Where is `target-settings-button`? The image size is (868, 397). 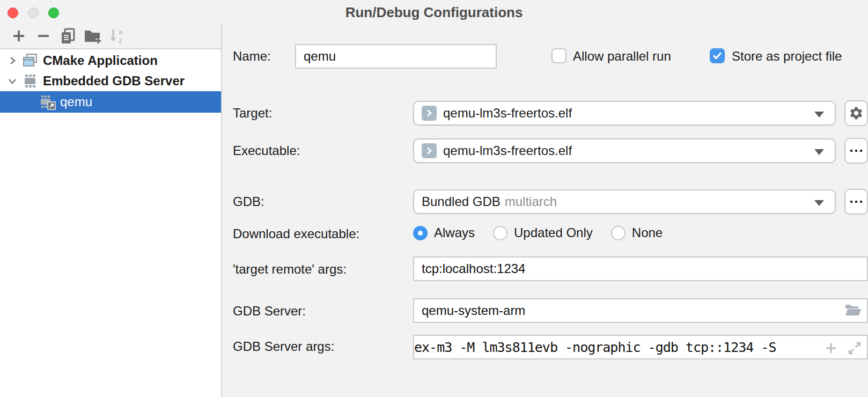 target-settings-button is located at coordinates (856, 113).